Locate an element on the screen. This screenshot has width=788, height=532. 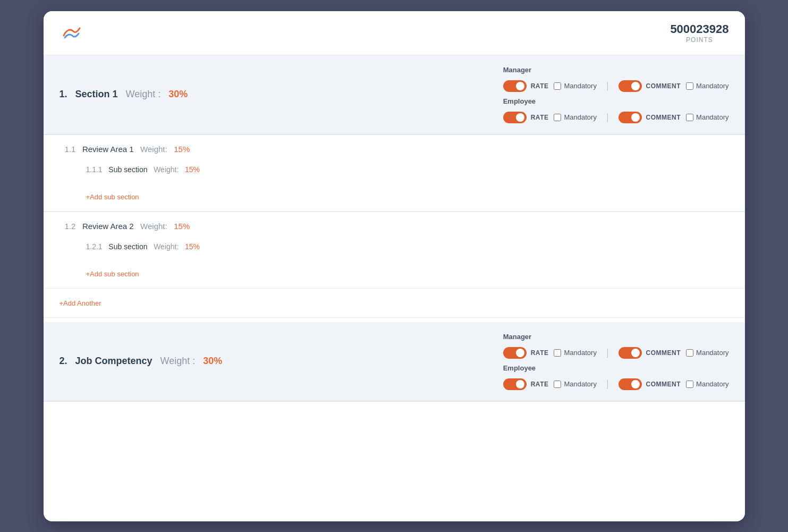
sub-section-1-2-1-title: 1.2.1 Sub section Weight: 15% is located at coordinates (408, 247).